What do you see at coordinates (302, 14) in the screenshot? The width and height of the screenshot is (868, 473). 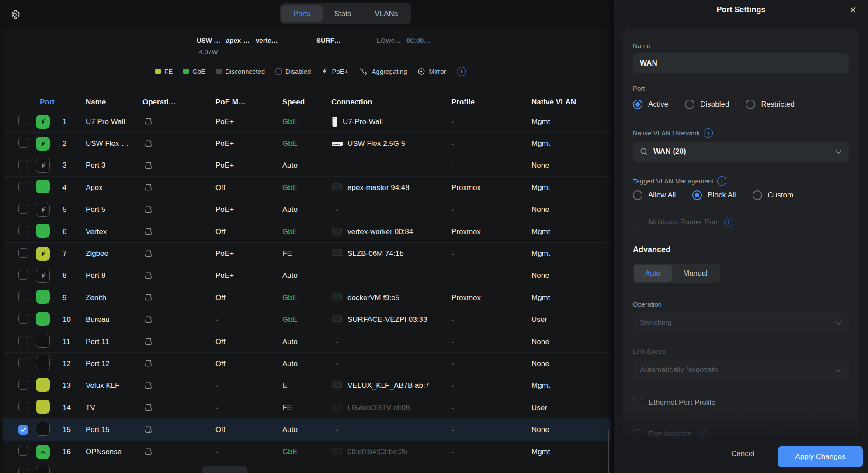 I see `tab-ports: Ports` at bounding box center [302, 14].